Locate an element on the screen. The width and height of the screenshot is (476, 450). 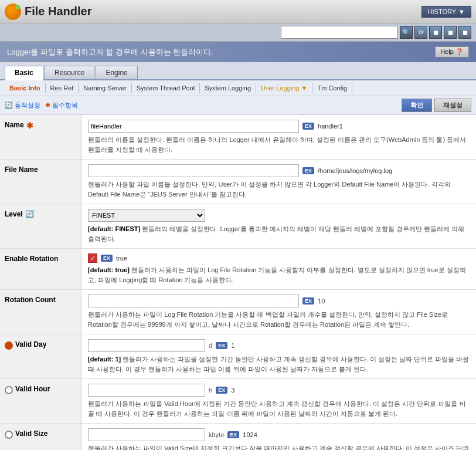
enable-rotation-checkbox: ✓ is located at coordinates (93, 258).